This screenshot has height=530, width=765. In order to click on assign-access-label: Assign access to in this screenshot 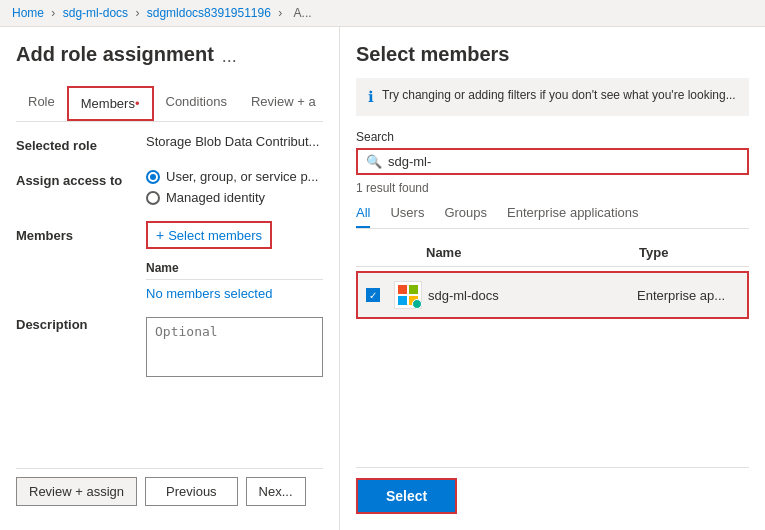, I will do `click(81, 178)`.